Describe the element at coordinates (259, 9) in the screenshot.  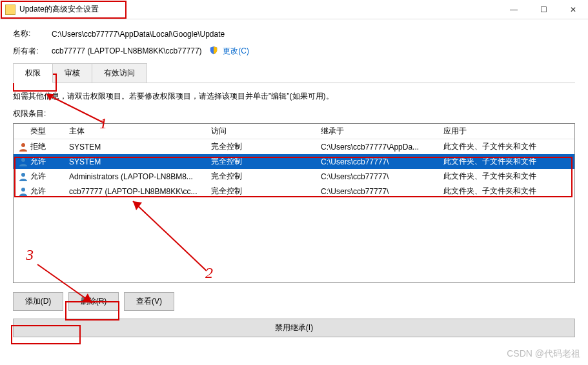
I see `window-title: Update的高级安全设置` at that location.